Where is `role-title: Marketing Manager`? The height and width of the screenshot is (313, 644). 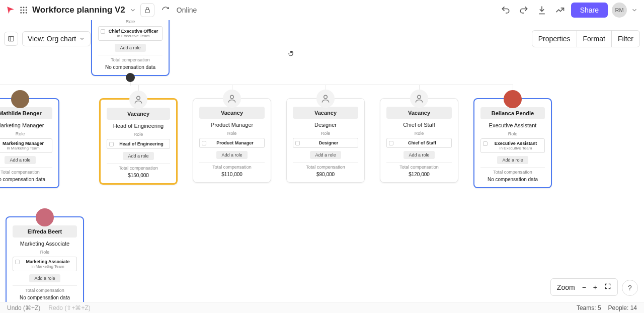
role-title: Marketing Manager is located at coordinates (24, 143).